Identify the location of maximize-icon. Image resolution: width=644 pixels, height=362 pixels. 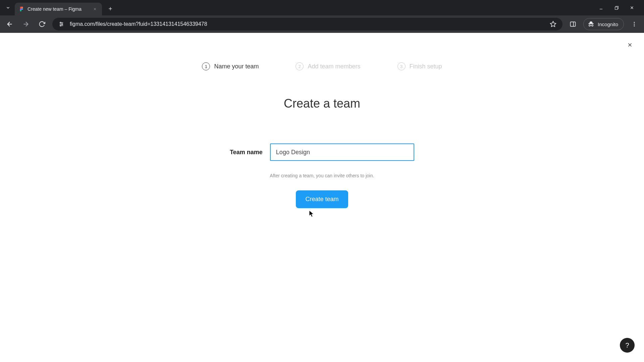
(616, 8).